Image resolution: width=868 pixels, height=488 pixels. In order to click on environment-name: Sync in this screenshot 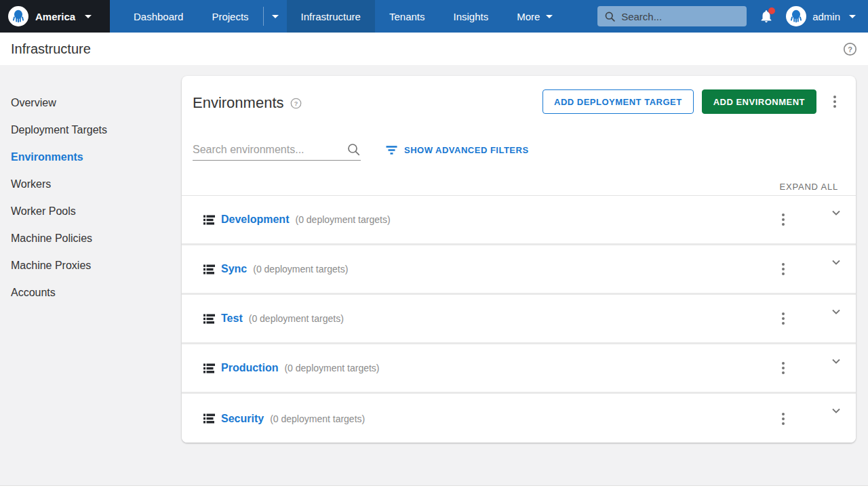, I will do `click(234, 269)`.